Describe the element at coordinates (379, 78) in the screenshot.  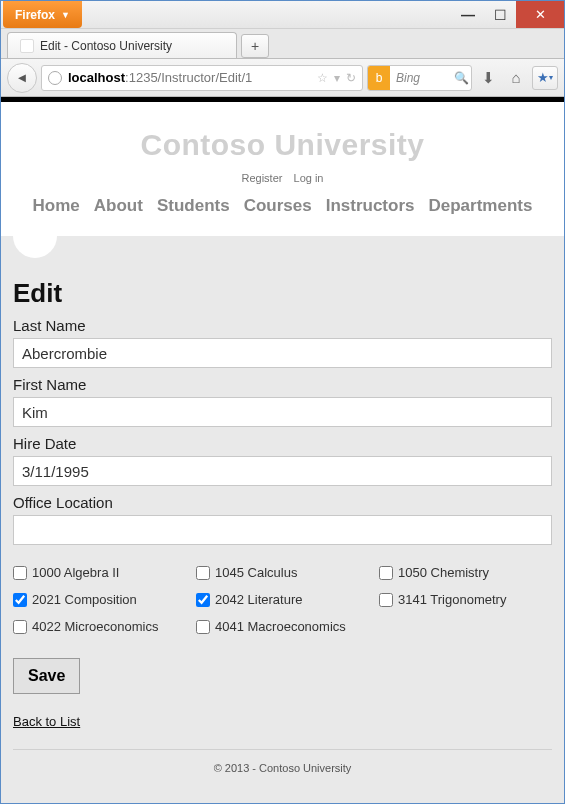
I see `bing-icon: b` at that location.